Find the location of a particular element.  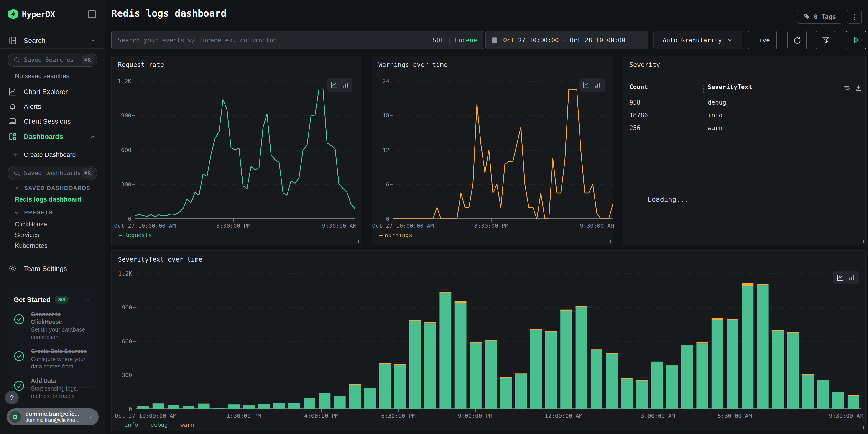

date-range-picker: Oct 27 10:00:00 - Oct 28 10:00:00 is located at coordinates (567, 40).